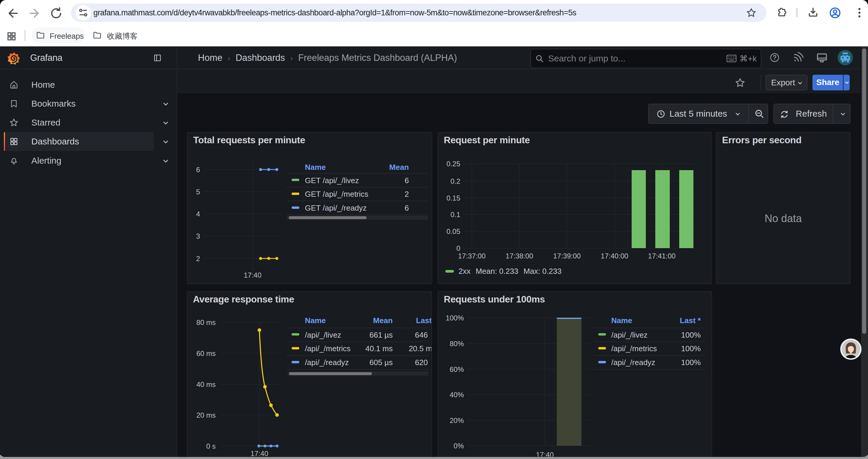 The image size is (868, 459). Describe the element at coordinates (459, 446) in the screenshot. I see `svg-text: 0%` at that location.